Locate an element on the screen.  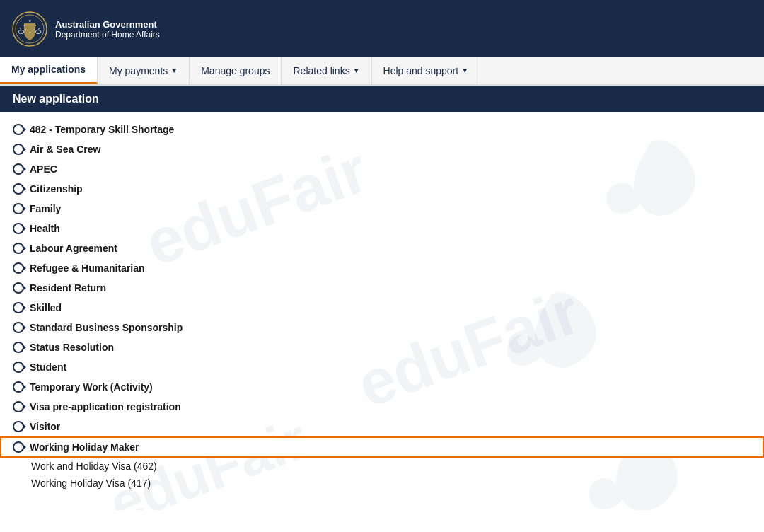
app-label-resident: Resident Return is located at coordinates (68, 288).